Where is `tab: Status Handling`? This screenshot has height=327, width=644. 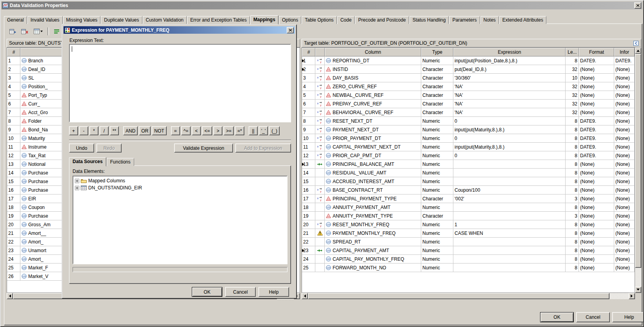
tab: Status Handling is located at coordinates (429, 20).